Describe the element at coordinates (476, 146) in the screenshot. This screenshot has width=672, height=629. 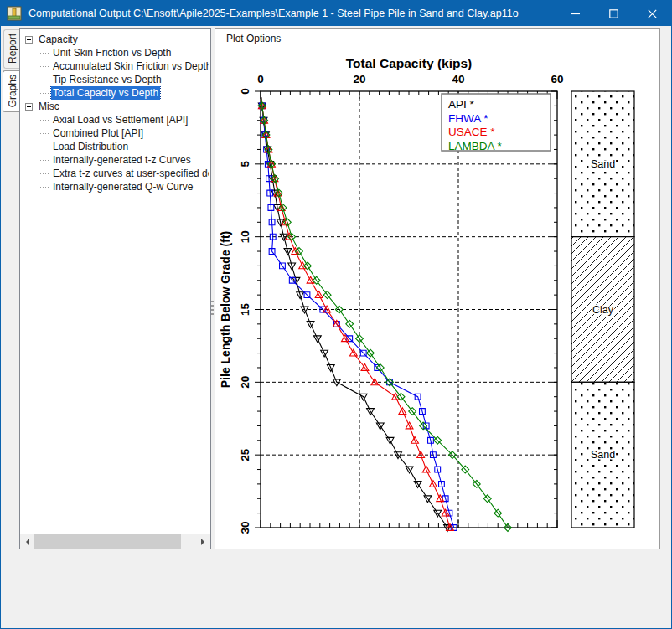
I see `svg-text: LAMBDA *` at that location.